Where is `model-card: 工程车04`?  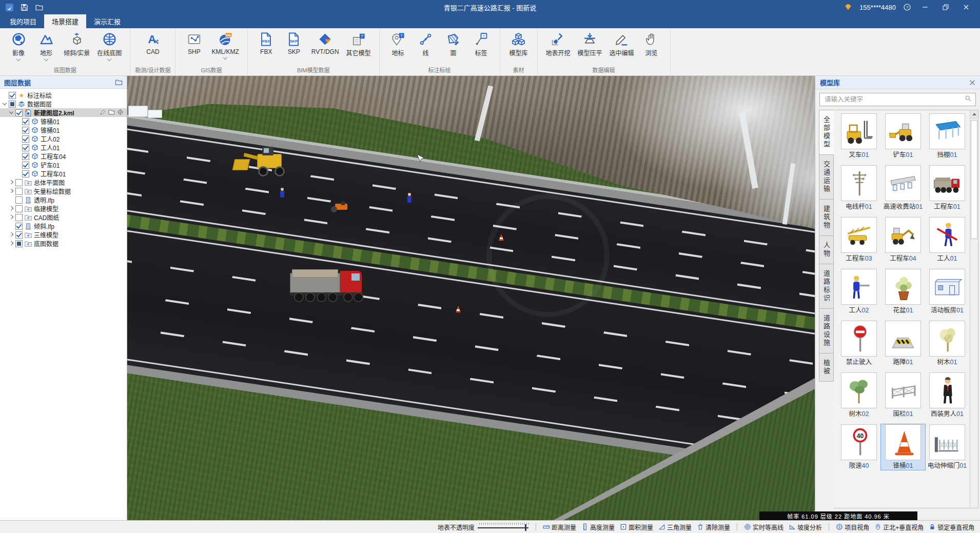 model-card: 工程车04 is located at coordinates (903, 240).